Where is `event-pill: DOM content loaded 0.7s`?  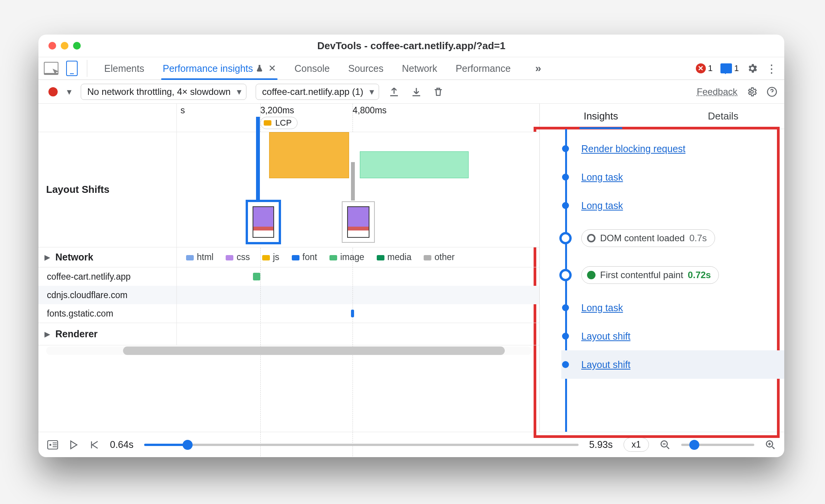
event-pill: DOM content loaded 0.7s is located at coordinates (648, 238).